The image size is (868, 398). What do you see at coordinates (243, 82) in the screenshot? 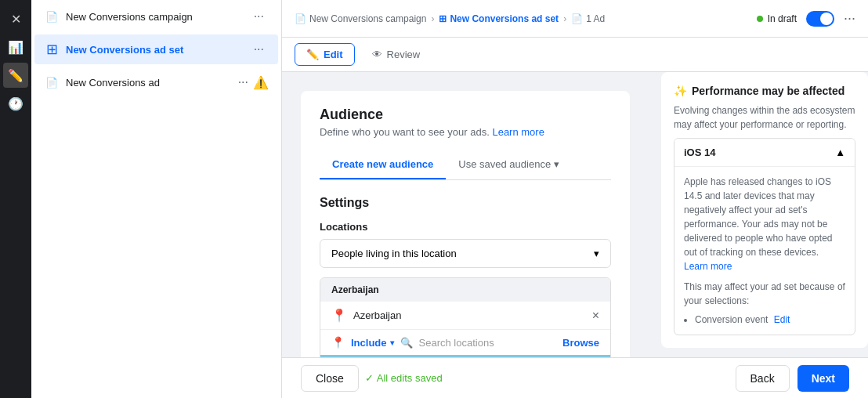
I see `ad-more-button: ···` at bounding box center [243, 82].